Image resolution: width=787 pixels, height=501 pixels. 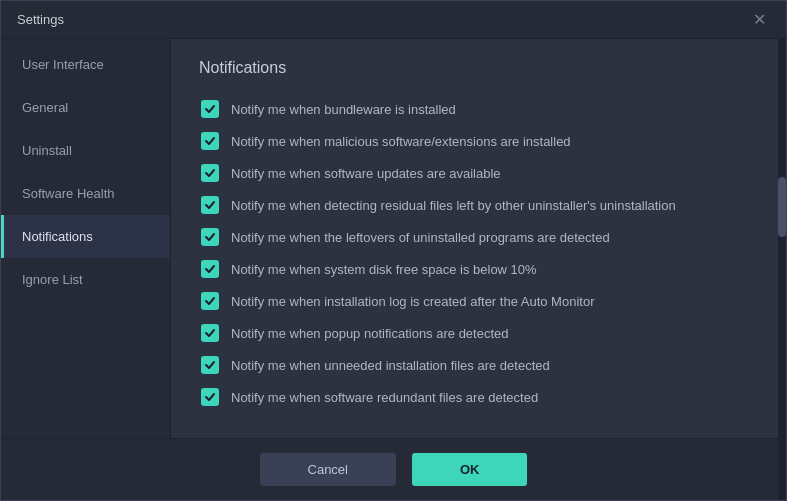 I want to click on checkbox-item: Notify me when popup notifications are d…, so click(x=478, y=333).